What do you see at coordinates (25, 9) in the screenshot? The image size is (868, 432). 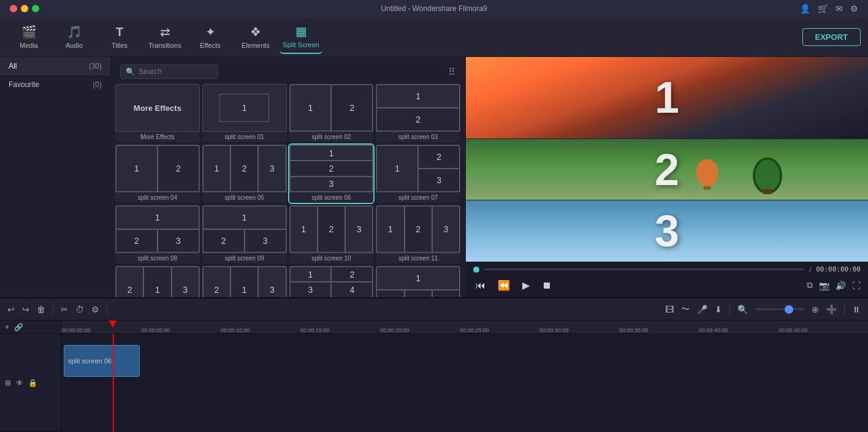 I see `minimize-button` at bounding box center [25, 9].